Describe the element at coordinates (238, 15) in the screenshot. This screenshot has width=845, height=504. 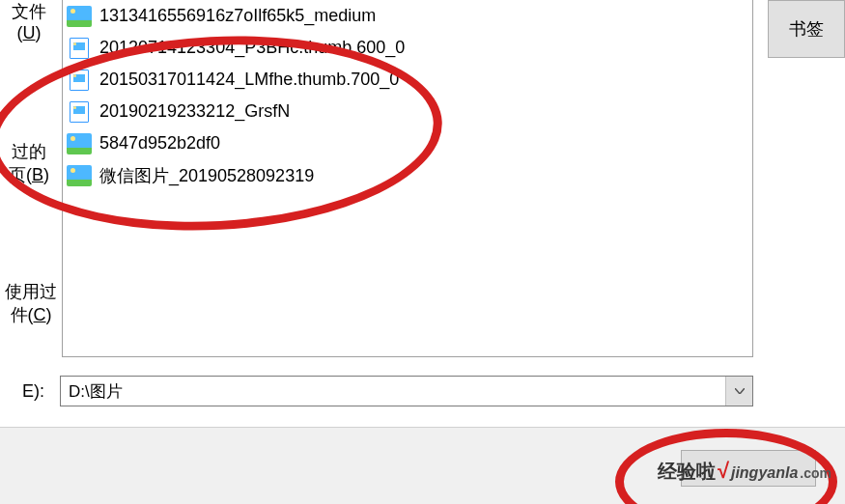
I see `file-name-label: 1313416556916z7oIlf65k5_medium` at that location.